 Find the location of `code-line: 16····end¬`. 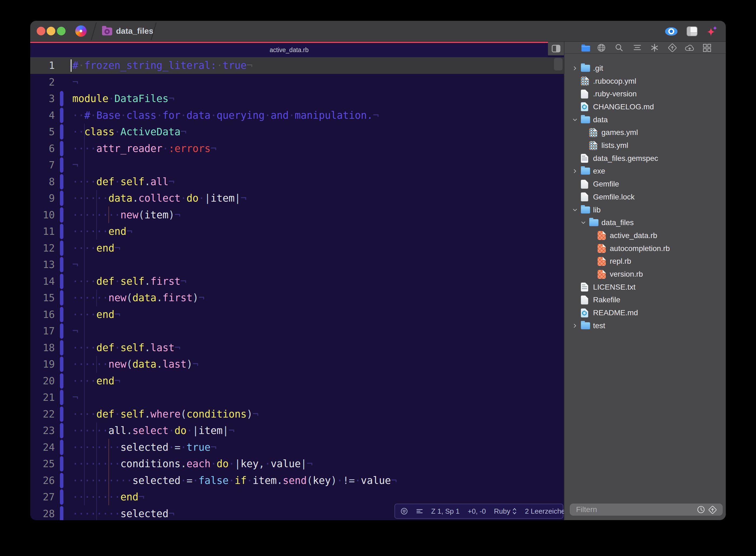

code-line: 16····end¬ is located at coordinates (297, 315).